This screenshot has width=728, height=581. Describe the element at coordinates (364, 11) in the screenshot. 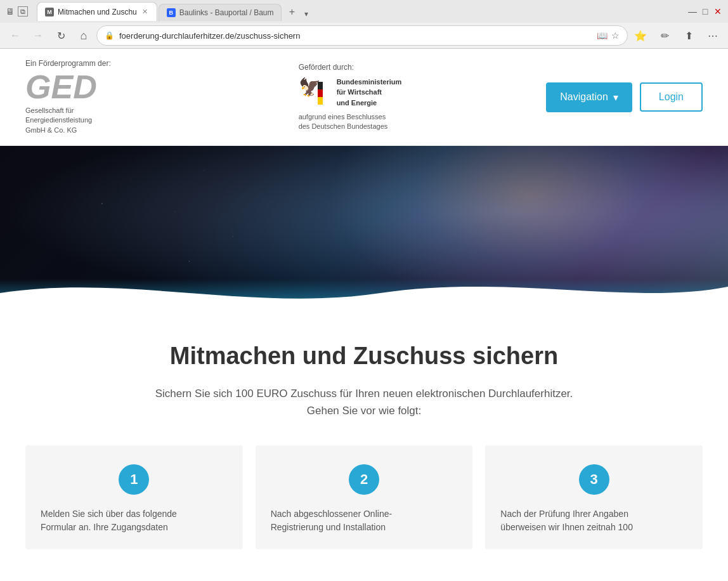

I see `title-bar: 🖥 ⧉ M Mitmachen und Zuschu ✕ B Baulinks …` at that location.